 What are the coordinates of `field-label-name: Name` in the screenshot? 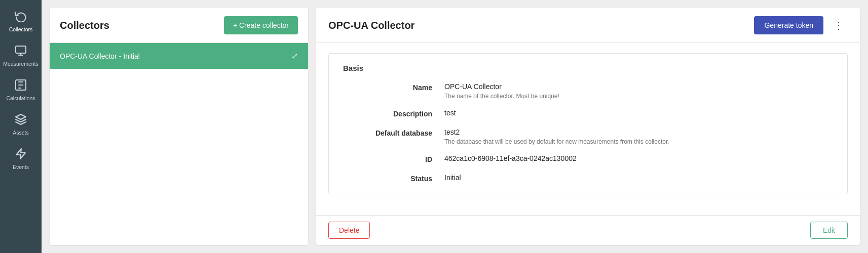 It's located at (394, 87).